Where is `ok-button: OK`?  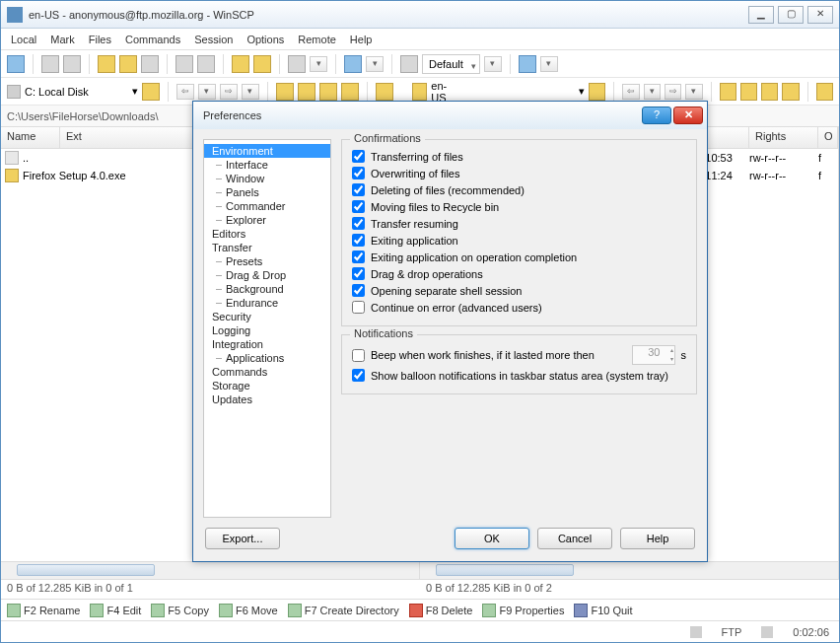
ok-button: OK is located at coordinates (492, 538).